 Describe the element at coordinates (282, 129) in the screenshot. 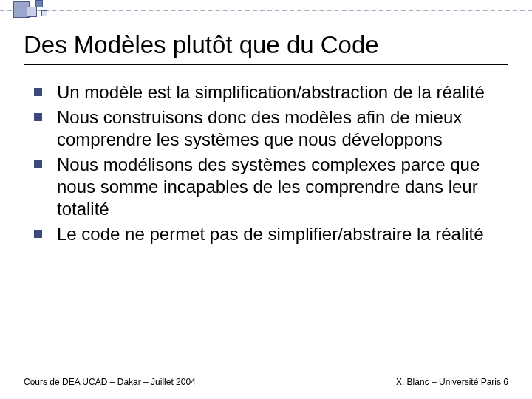

I see `bullet-text: Nous construisons donc des modèles afin …` at that location.